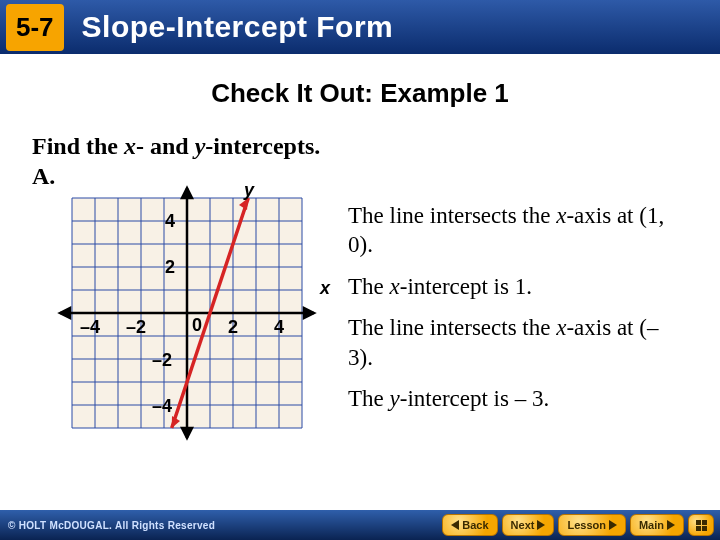  I want to click on triangle-left-icon, so click(455, 525).